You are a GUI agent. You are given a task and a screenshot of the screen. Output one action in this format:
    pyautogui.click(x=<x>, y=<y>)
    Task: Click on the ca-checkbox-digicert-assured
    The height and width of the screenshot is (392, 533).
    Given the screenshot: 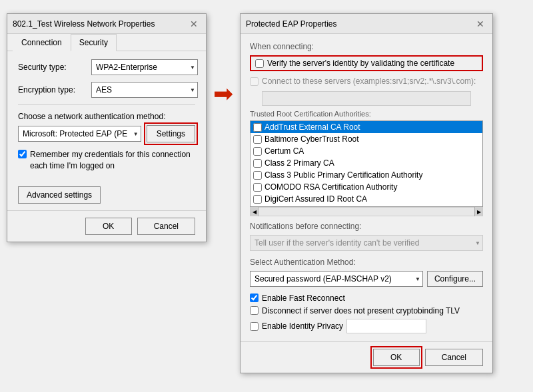 What is the action you would take?
    pyautogui.click(x=257, y=200)
    